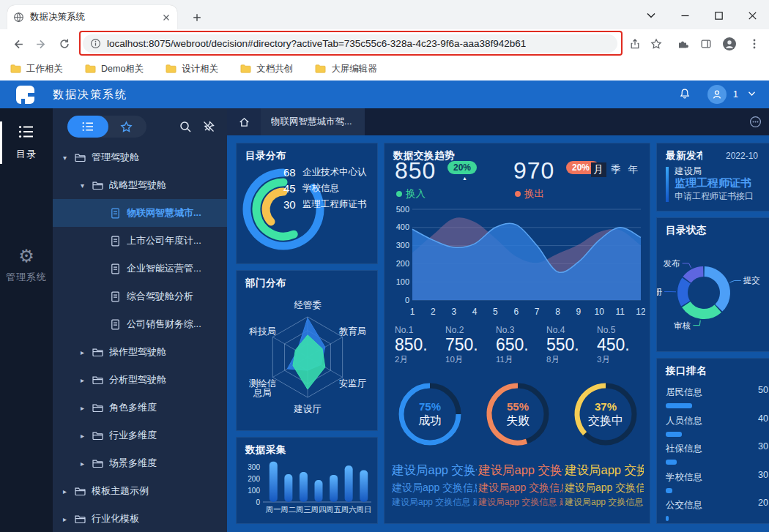 The height and width of the screenshot is (532, 769). Describe the element at coordinates (164, 241) in the screenshot. I see `tree-item-label: 上市公司年度计...` at that location.